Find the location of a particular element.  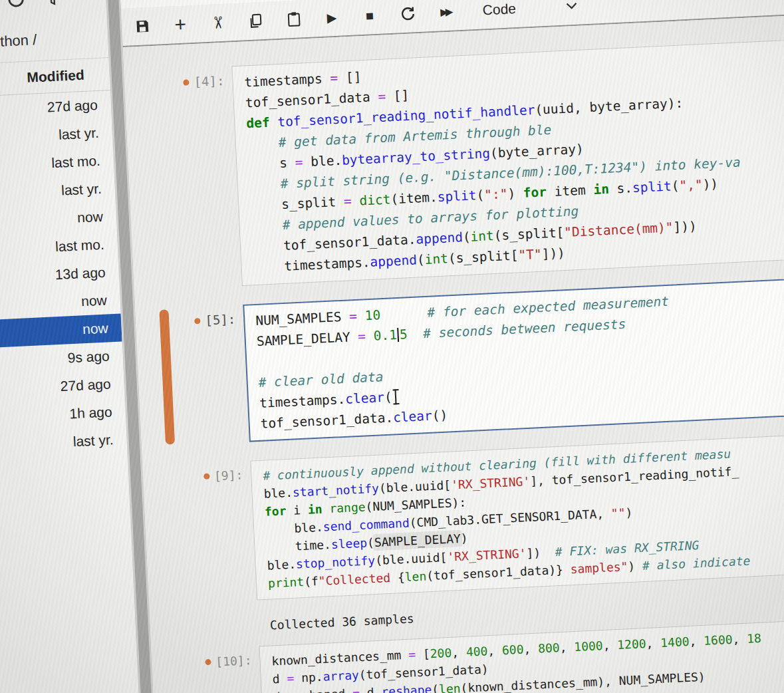

code-token: # also indicate is located at coordinates (696, 563).